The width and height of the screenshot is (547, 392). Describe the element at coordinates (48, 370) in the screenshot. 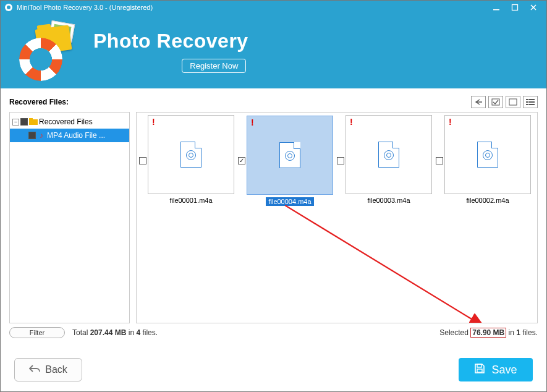

I see `back-button: Back` at that location.